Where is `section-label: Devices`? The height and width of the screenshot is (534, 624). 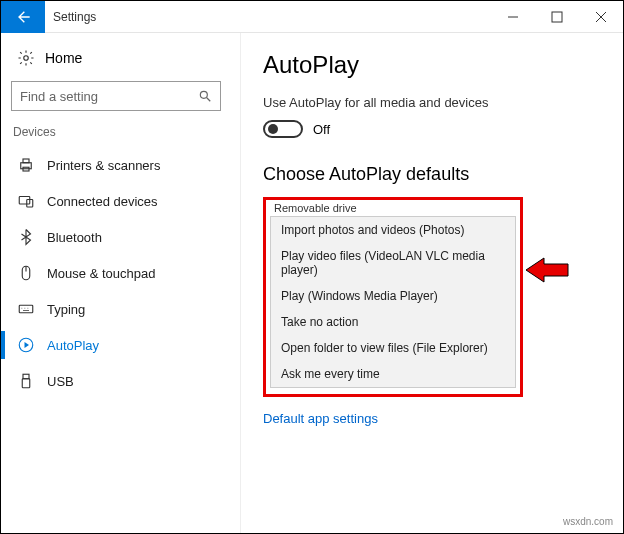
section-label: Devices is located at coordinates (122, 132).